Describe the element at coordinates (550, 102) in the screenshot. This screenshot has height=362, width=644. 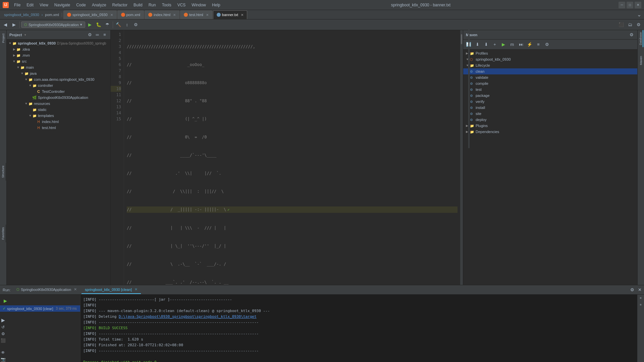
I see `maven-item-verify: ▶ ⚙ verify` at that location.